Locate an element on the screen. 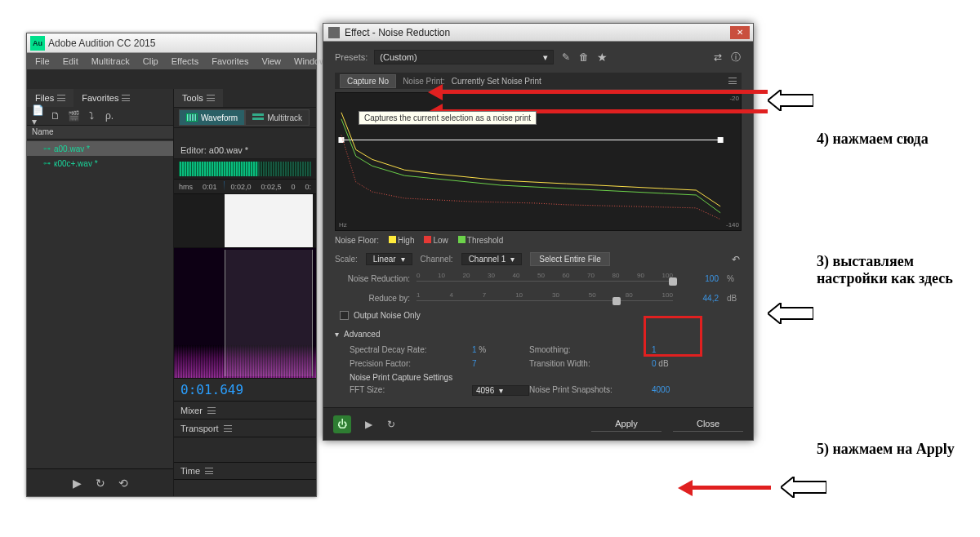 Image resolution: width=980 pixels, height=537 pixels. open-file-icon: 📄▾ is located at coordinates (38, 116).